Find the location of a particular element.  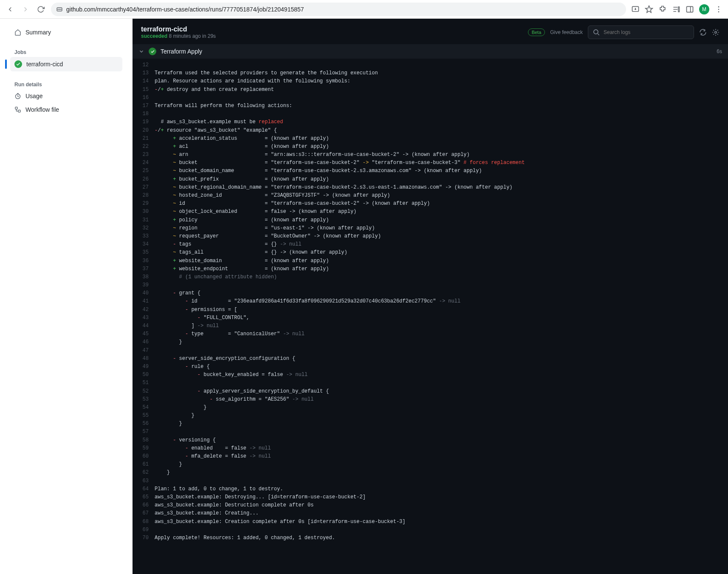

log-line: 68aws_s3_bucket.example: Creation comple… is located at coordinates (430, 522).